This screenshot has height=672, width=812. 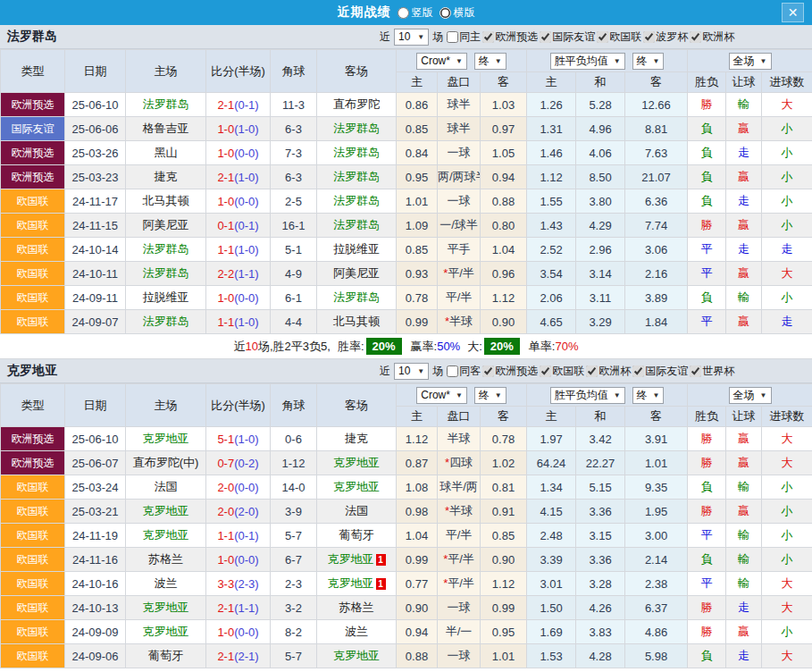 I want to click on cell-avg-draw: 3.83, so click(x=600, y=633).